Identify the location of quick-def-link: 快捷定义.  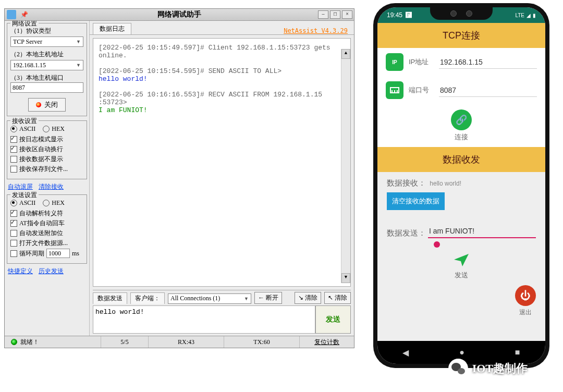
(20, 271).